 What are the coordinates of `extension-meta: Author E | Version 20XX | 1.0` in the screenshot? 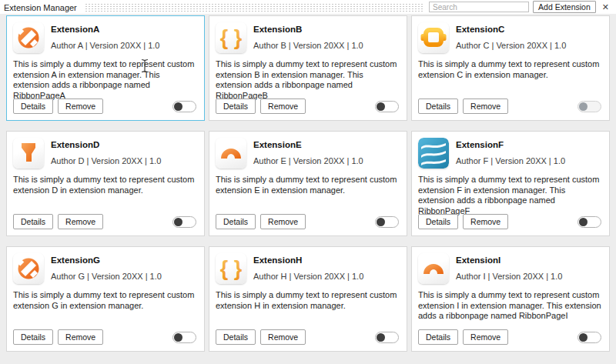 It's located at (308, 161).